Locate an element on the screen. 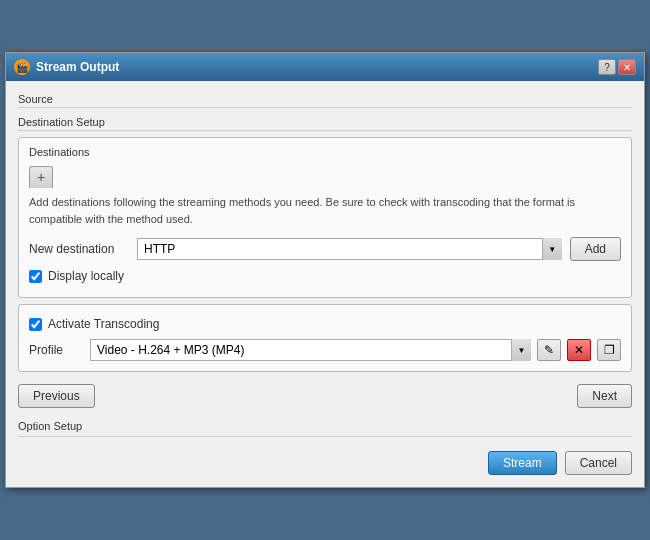 Image resolution: width=650 pixels, height=540 pixels. profile-label: Profile is located at coordinates (56, 350).